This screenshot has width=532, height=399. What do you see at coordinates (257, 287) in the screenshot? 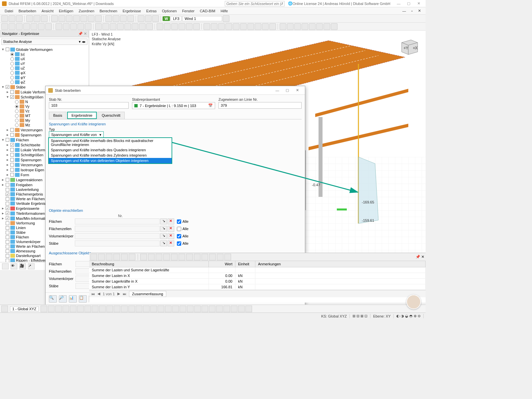
I see `table-row: Summe der Lasten in Y166.81kN` at bounding box center [257, 287].